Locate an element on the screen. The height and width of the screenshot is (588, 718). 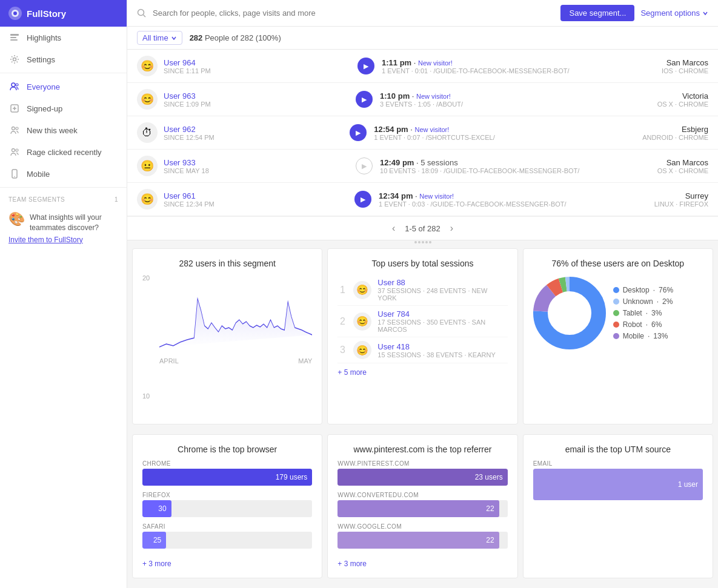
settings-label: Settings is located at coordinates (41, 59).